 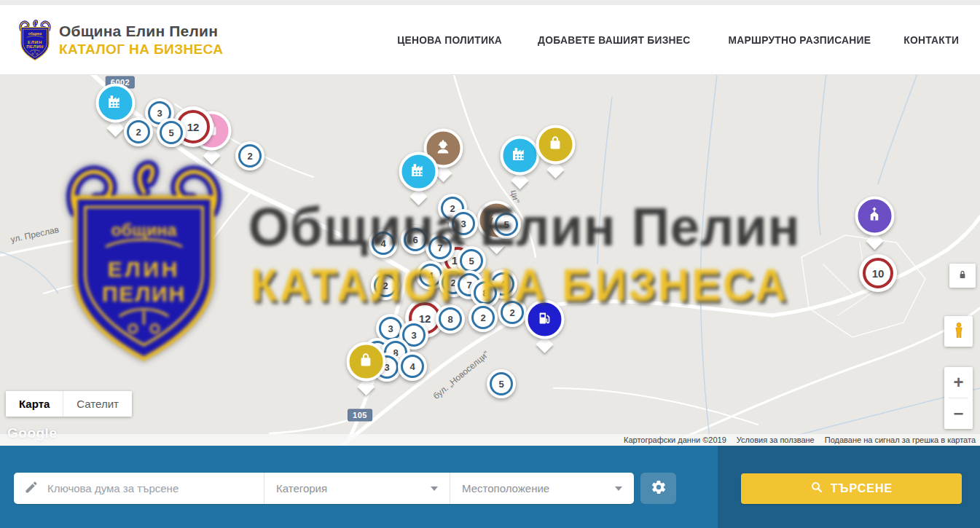 What do you see at coordinates (121, 40) in the screenshot?
I see `brand: Община Елин Пелин КАТАЛОГ НА БИЗНЕСА` at bounding box center [121, 40].